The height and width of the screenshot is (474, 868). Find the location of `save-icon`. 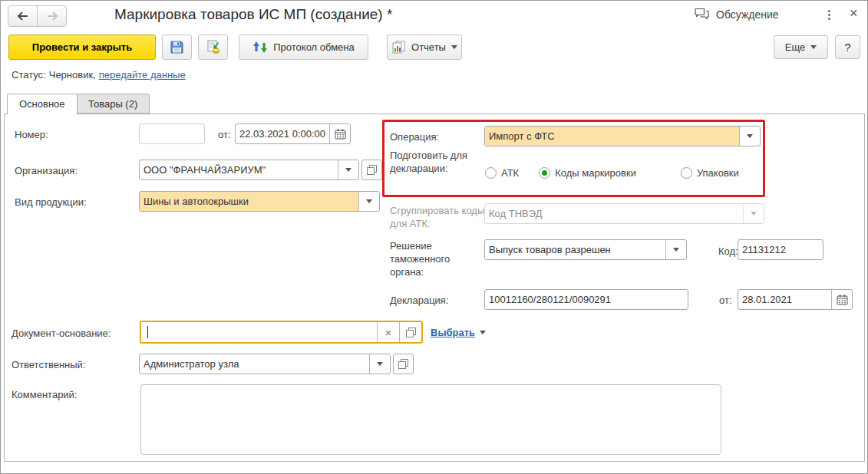

save-icon is located at coordinates (177, 48).